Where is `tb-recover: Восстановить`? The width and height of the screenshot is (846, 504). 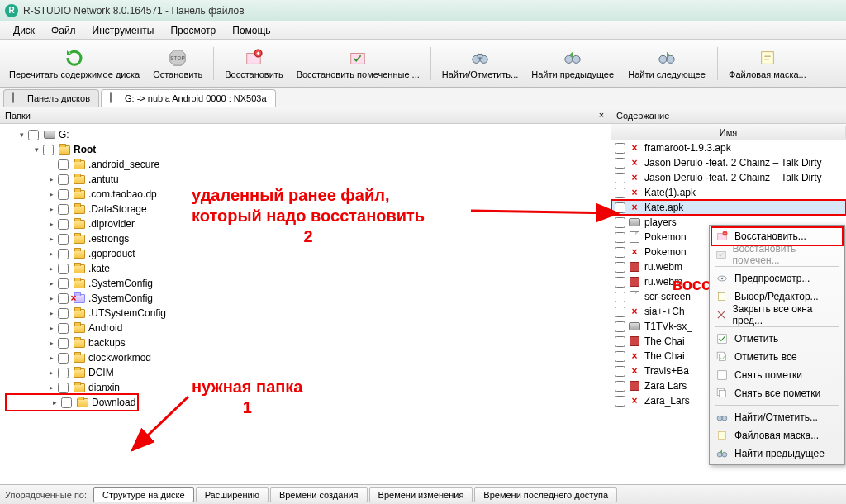
tb-recover: Восстановить is located at coordinates (254, 64).